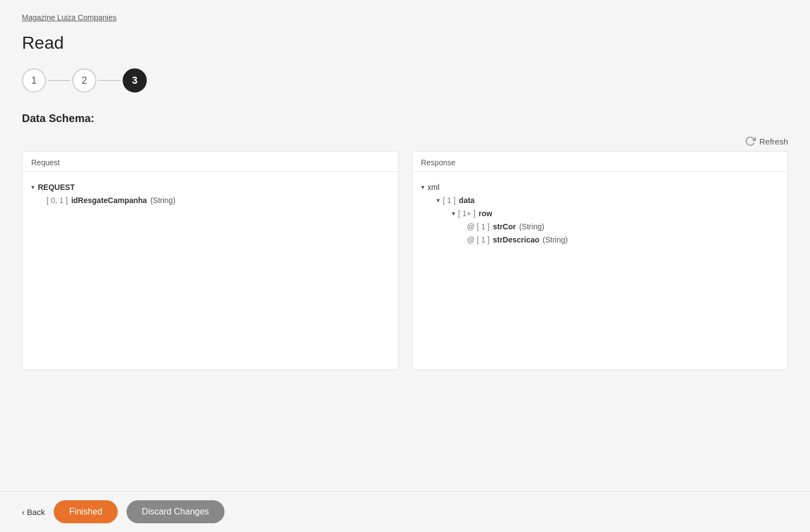  Describe the element at coordinates (34, 80) in the screenshot. I see `step-1: 1` at that location.